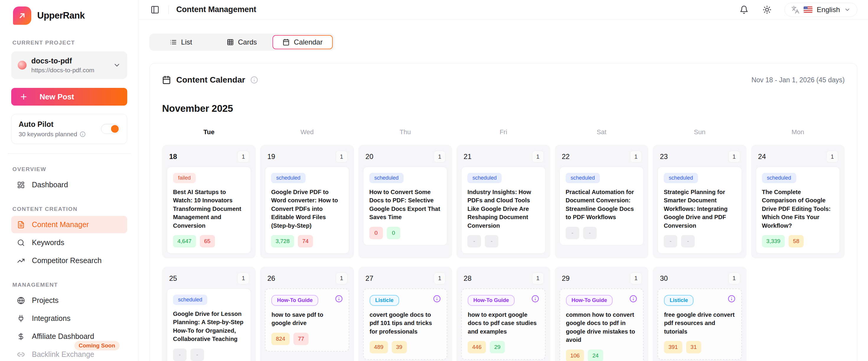 The image size is (868, 361). Describe the element at coordinates (767, 10) in the screenshot. I see `theme-toggle-button` at that location.